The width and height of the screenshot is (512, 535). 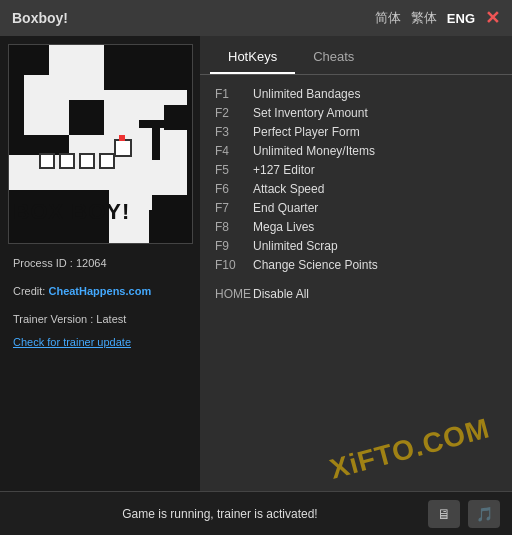 I want to click on process-info: Process ID : 12064 Credit: CheatHappens.…, so click(x=100, y=301).